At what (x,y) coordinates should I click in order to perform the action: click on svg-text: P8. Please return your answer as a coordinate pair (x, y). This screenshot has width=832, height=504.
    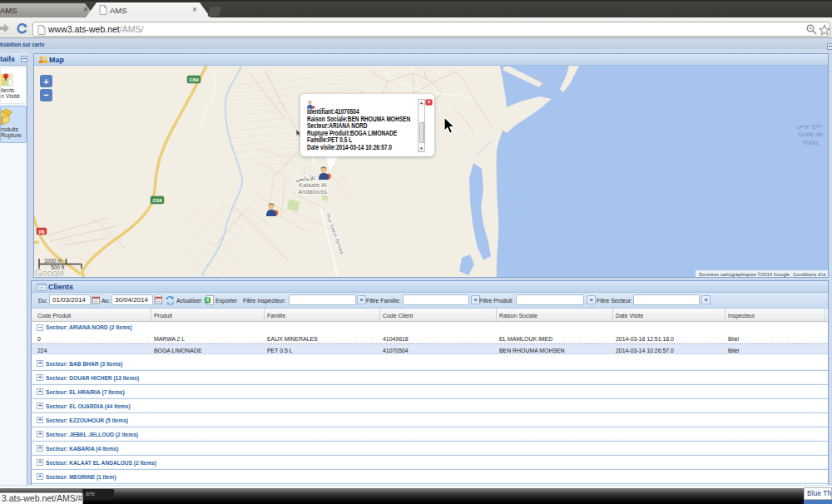
    Looking at the image, I should click on (42, 232).